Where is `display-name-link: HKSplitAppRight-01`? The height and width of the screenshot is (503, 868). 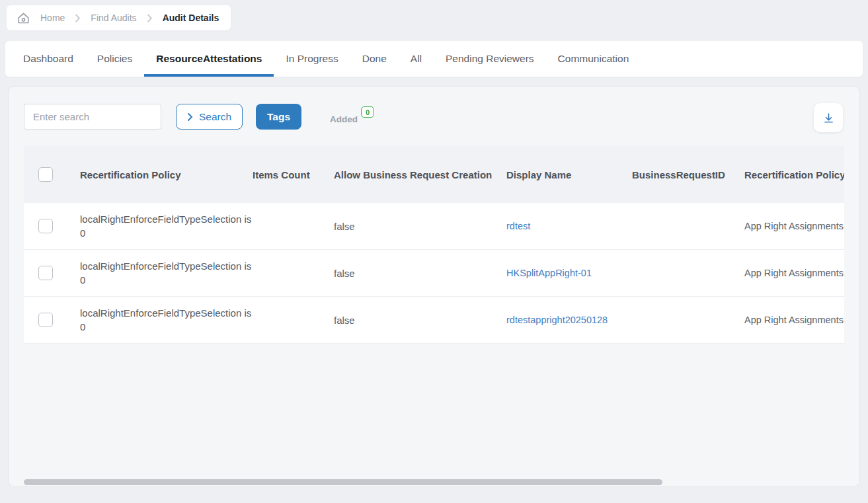 display-name-link: HKSplitAppRight-01 is located at coordinates (566, 273).